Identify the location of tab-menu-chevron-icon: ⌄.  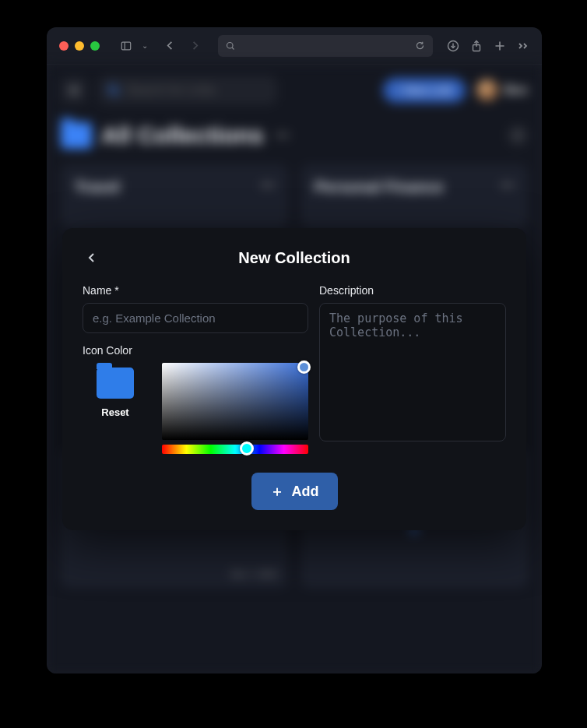
(145, 45).